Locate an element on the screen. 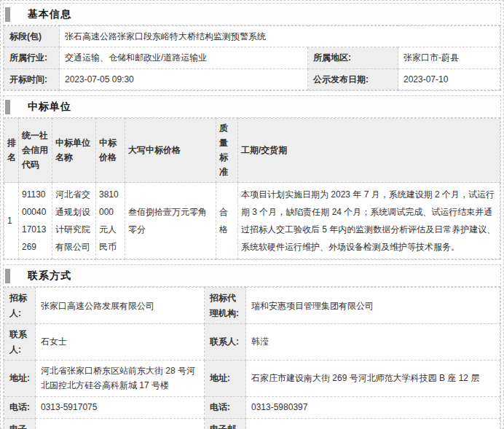 The width and height of the screenshot is (504, 429). phone-right-label: 电话: is located at coordinates (226, 407).